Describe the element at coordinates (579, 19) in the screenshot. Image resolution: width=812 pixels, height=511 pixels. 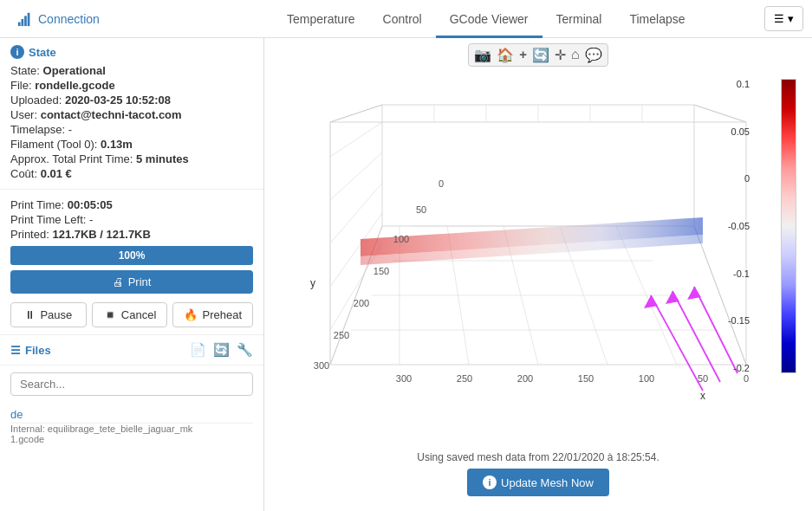
I see `tab-terminal: Terminal` at that location.